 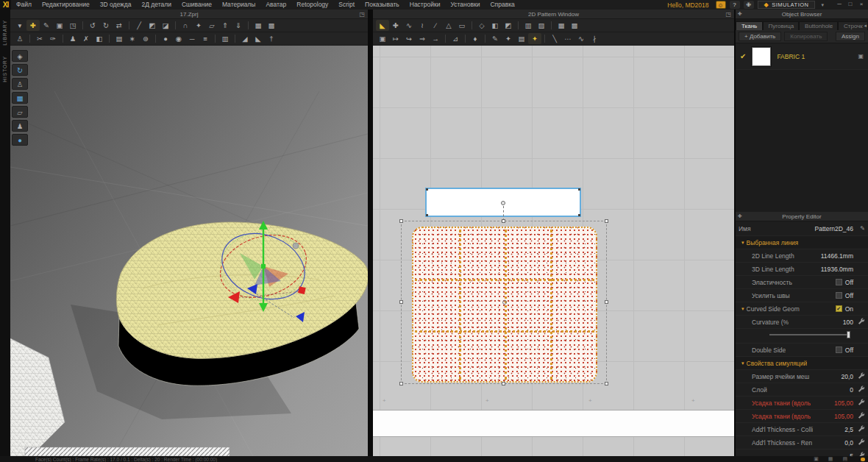 I want to click on menu-материалы: Материалы, so click(x=239, y=4).